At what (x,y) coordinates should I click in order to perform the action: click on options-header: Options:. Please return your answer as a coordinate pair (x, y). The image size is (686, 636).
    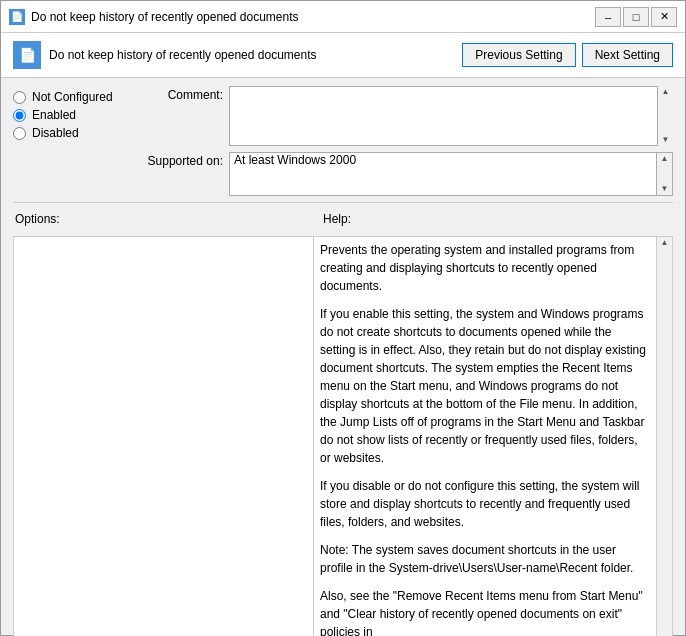
    Looking at the image, I should click on (163, 219).